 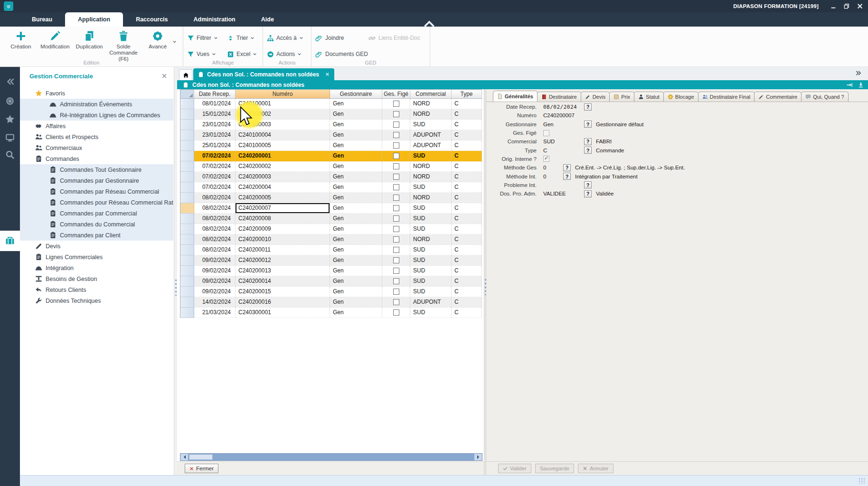 I want to click on tree-item: Lignes Commerciales, so click(x=97, y=257).